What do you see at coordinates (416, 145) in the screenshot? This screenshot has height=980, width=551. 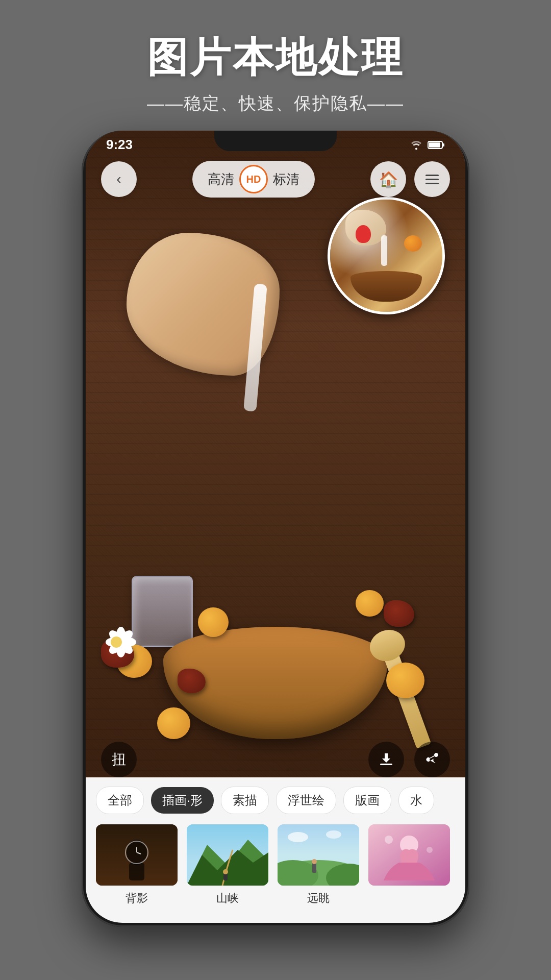 I see `wifi-icon` at bounding box center [416, 145].